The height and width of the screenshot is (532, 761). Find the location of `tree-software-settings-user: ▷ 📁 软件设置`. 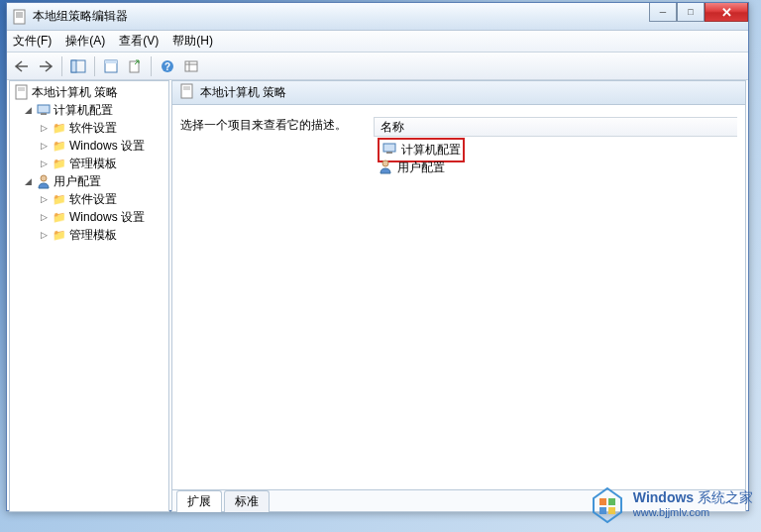

tree-software-settings-user: ▷ 📁 软件设置 is located at coordinates (89, 199).